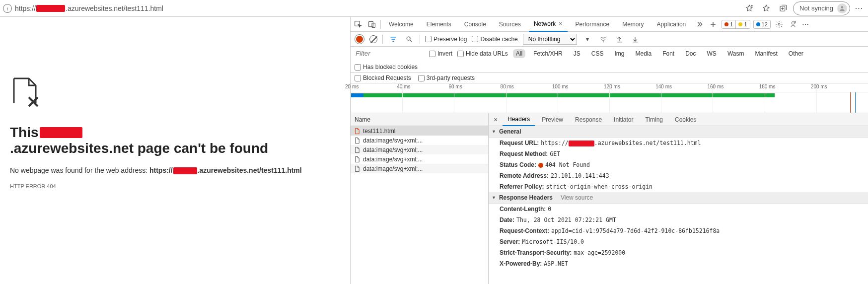  What do you see at coordinates (89, 8) in the screenshot?
I see `address-bar: https:// .azurewebsites.net/test111.html` at bounding box center [89, 8].